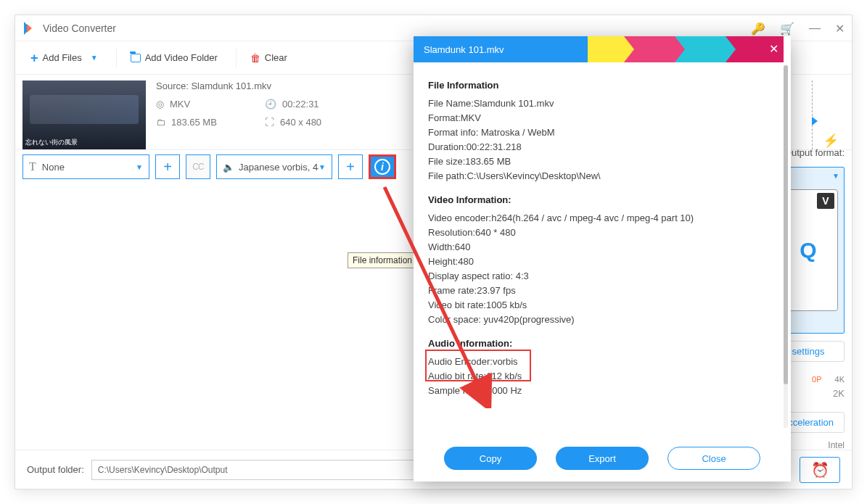 Image resolution: width=867 pixels, height=504 pixels. I want to click on export-button: Export, so click(602, 458).